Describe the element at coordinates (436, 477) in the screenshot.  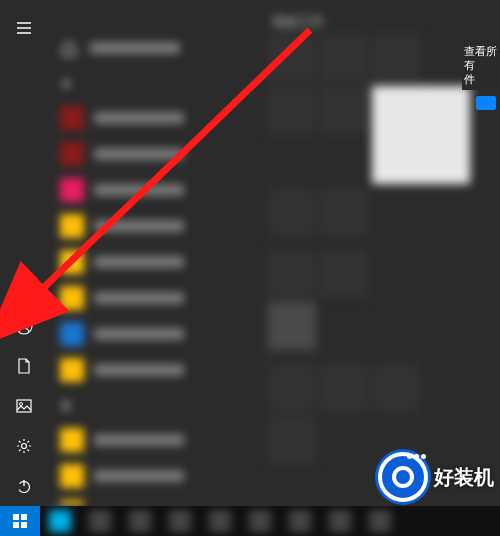
I see `watermark: 好装机` at that location.